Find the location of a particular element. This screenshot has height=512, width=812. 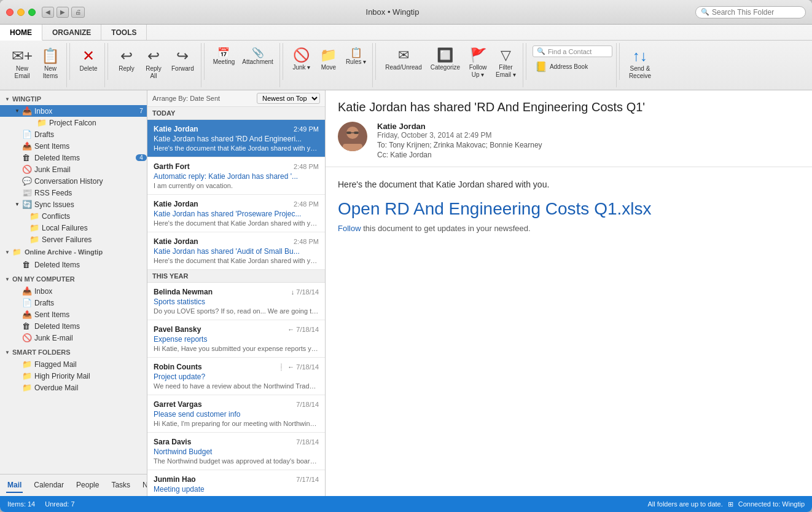

comp-label: ON MY COMPUTER is located at coordinates (44, 279).